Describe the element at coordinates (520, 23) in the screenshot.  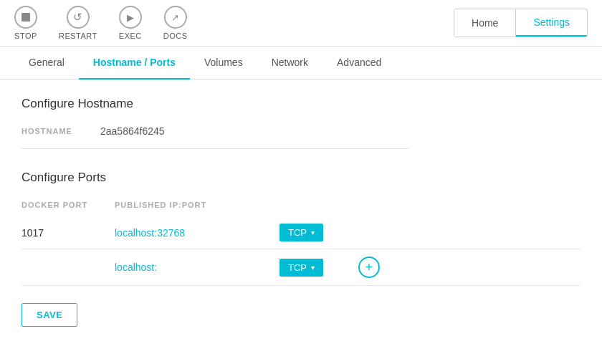
I see `top-nav: Home Settings` at that location.